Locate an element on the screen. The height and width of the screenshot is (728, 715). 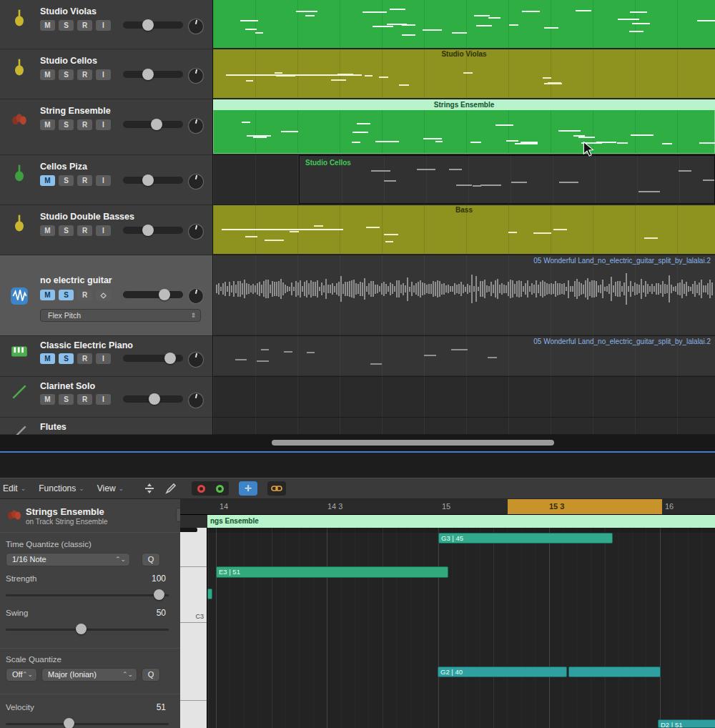
midi-note-d2: D2 | 51 is located at coordinates (686, 724).